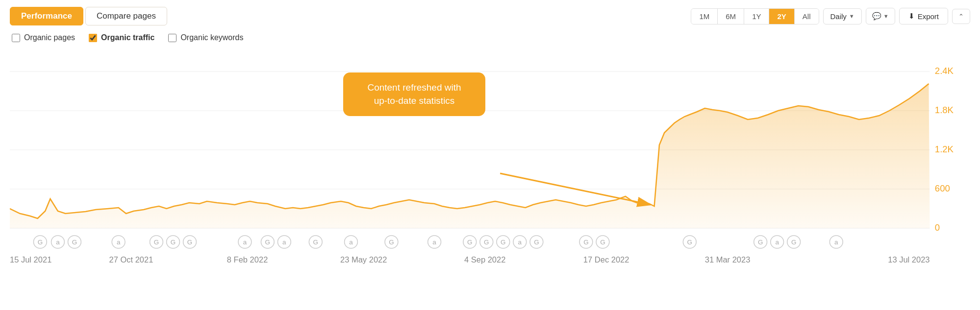 The height and width of the screenshot is (310, 980). What do you see at coordinates (886, 16) in the screenshot?
I see `comment-chevron-icon: ▼` at bounding box center [886, 16].